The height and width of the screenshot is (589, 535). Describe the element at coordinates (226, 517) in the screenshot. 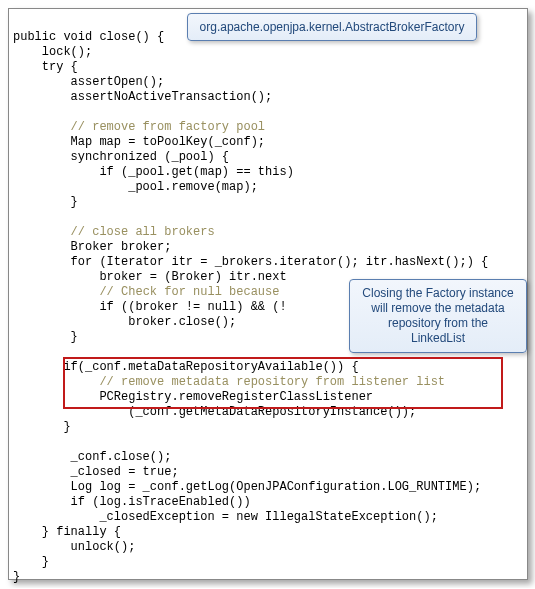

I see `code-line: _closedException = new IllegalStateExcep…` at that location.